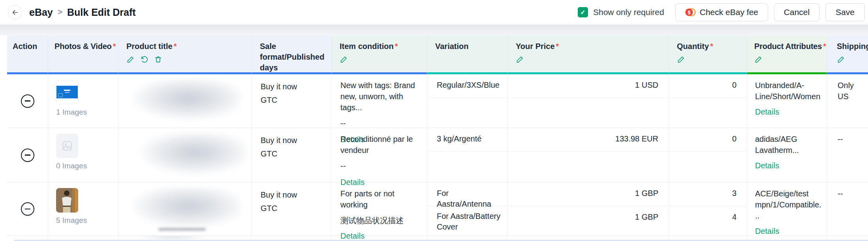 This screenshot has width=868, height=241. What do you see at coordinates (708, 214) in the screenshot?
I see `quantity-value: 4` at bounding box center [708, 214].